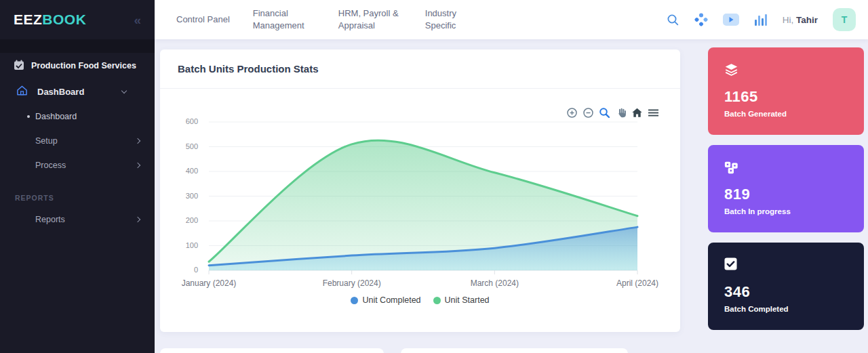 This screenshot has height=353, width=868. What do you see at coordinates (391, 300) in the screenshot?
I see `legend-label: Unit Completed` at bounding box center [391, 300].